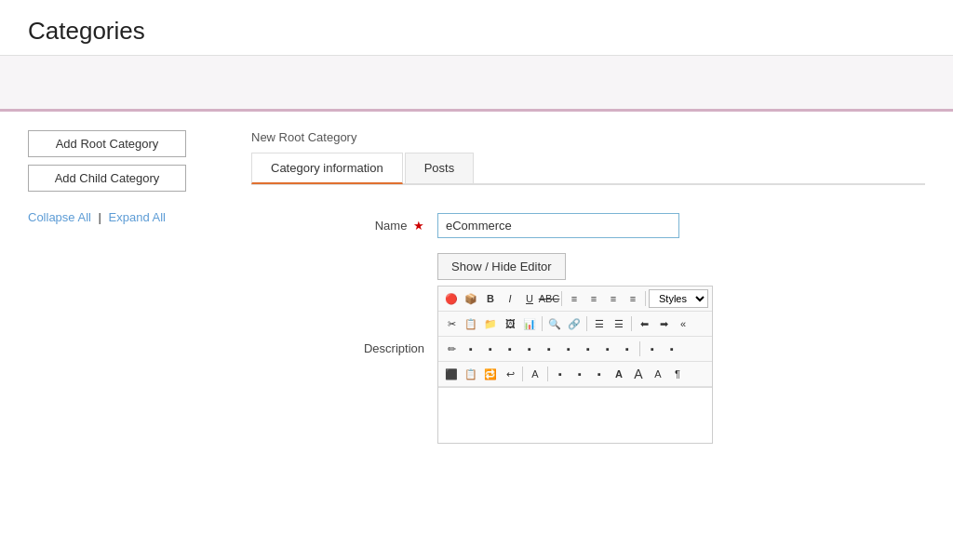  Describe the element at coordinates (619, 374) in the screenshot. I see `tb-font-a2: A` at that location.